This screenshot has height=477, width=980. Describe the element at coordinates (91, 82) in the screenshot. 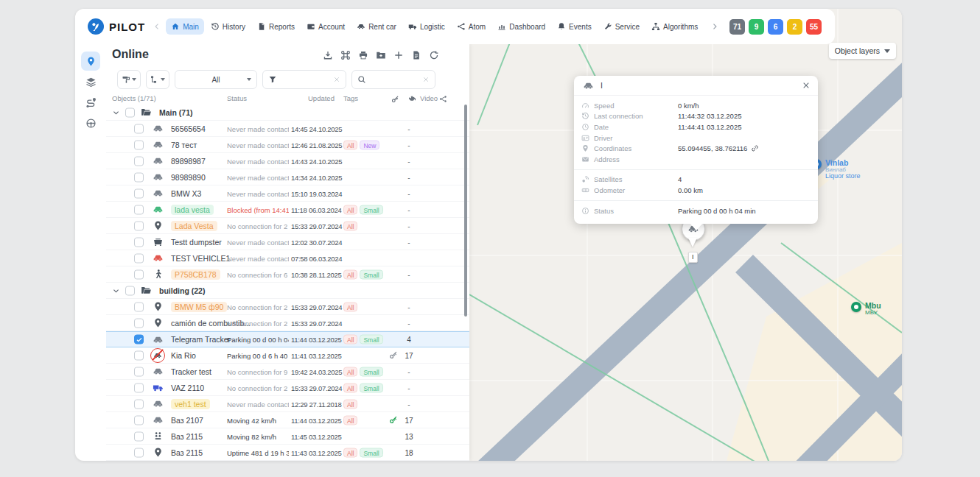

I see `rail-layers-icon` at that location.